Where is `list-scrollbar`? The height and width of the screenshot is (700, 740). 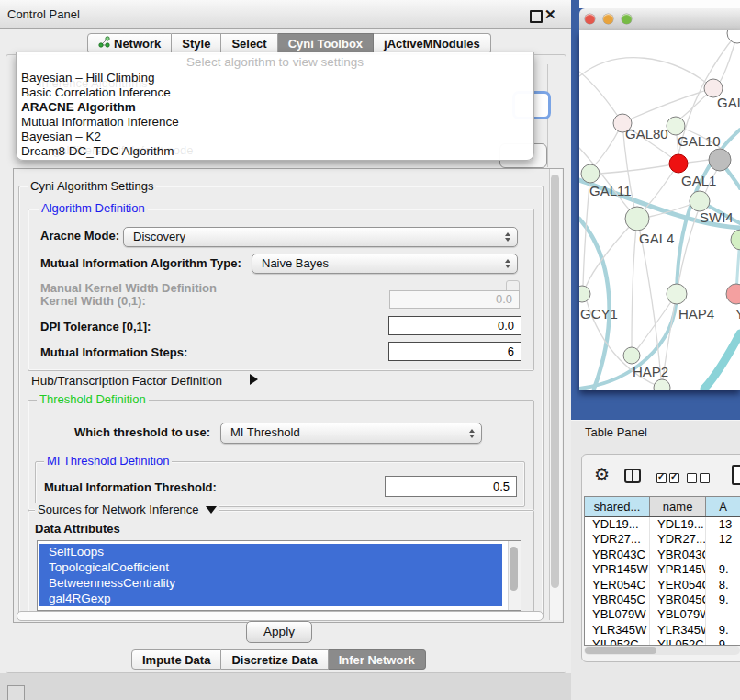 list-scrollbar is located at coordinates (514, 575).